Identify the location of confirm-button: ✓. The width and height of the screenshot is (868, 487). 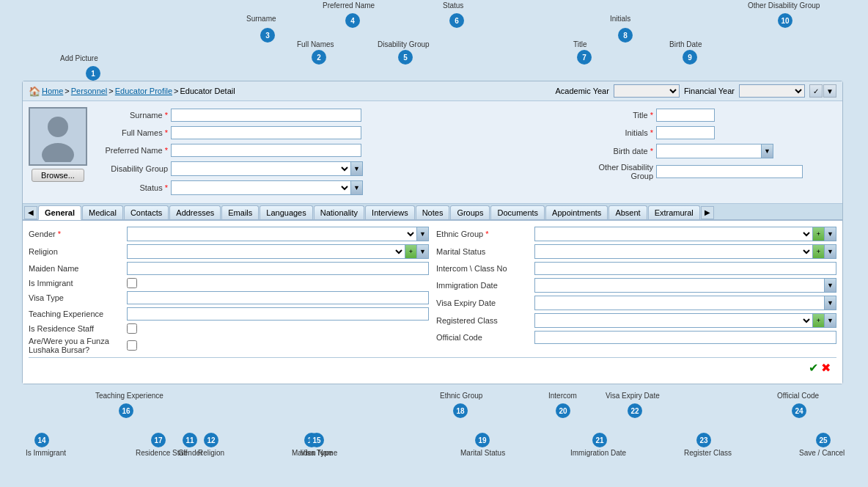
(816, 91).